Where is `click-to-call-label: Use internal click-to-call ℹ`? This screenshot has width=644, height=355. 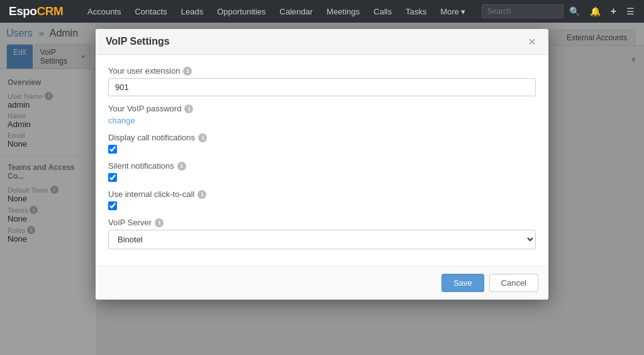 click-to-call-label: Use internal click-to-call ℹ is located at coordinates (322, 194).